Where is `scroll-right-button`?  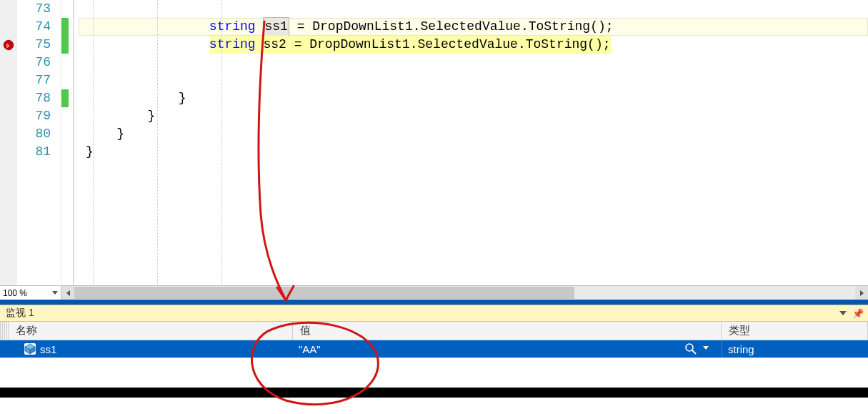 scroll-right-button is located at coordinates (862, 293).